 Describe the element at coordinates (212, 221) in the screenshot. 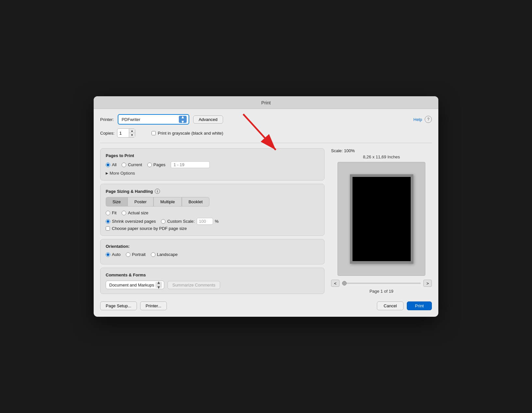

I see `sizing-row-2: Shrink oversized pages Custom Scale: %` at that location.